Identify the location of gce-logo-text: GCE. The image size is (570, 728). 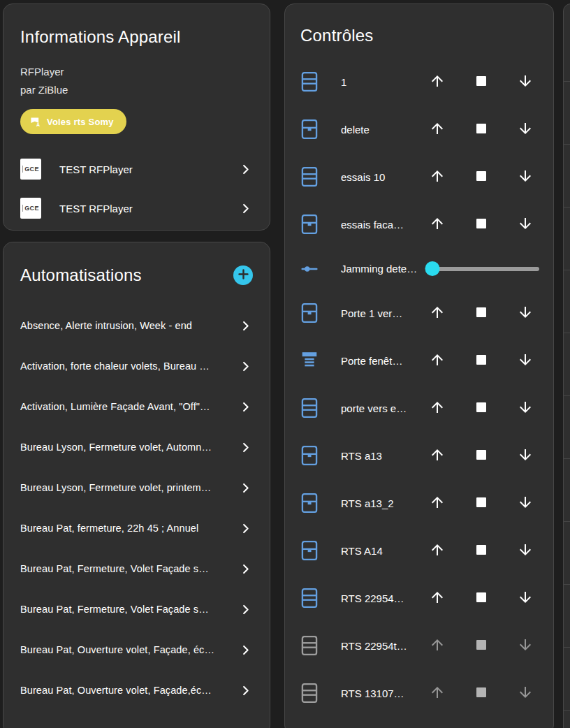
(31, 208).